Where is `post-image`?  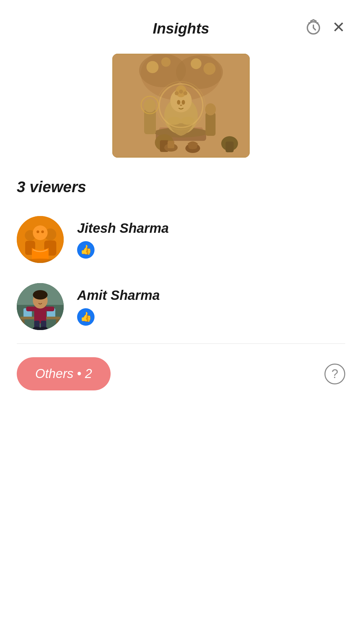
post-image is located at coordinates (181, 106).